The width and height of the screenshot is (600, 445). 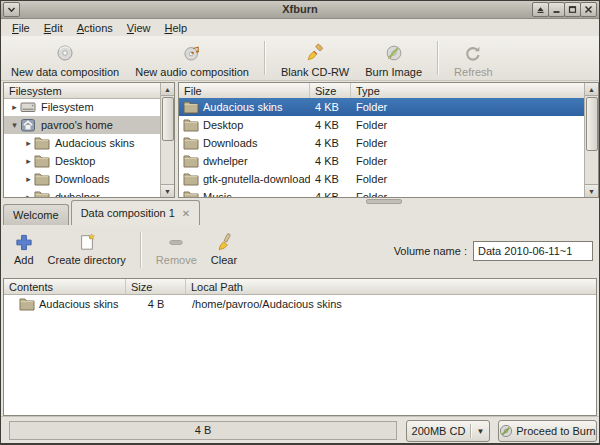 What do you see at coordinates (572, 10) in the screenshot?
I see `maximize-button` at bounding box center [572, 10].